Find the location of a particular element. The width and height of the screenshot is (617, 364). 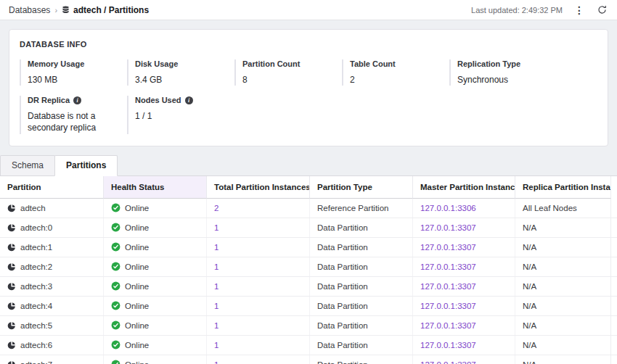

partition-cell: adtech:0 is located at coordinates (52, 228).